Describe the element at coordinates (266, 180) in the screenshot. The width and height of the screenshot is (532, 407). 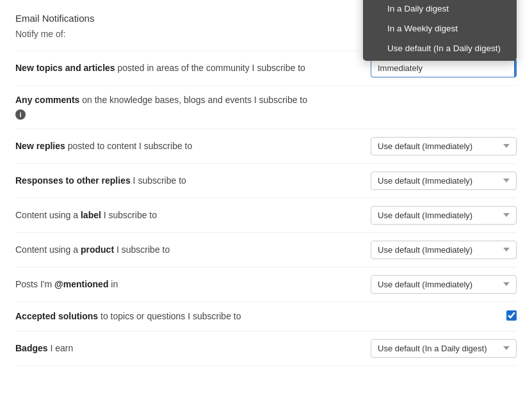
I see `row-responses-other: Responses to other replies I subscribe t…` at that location.